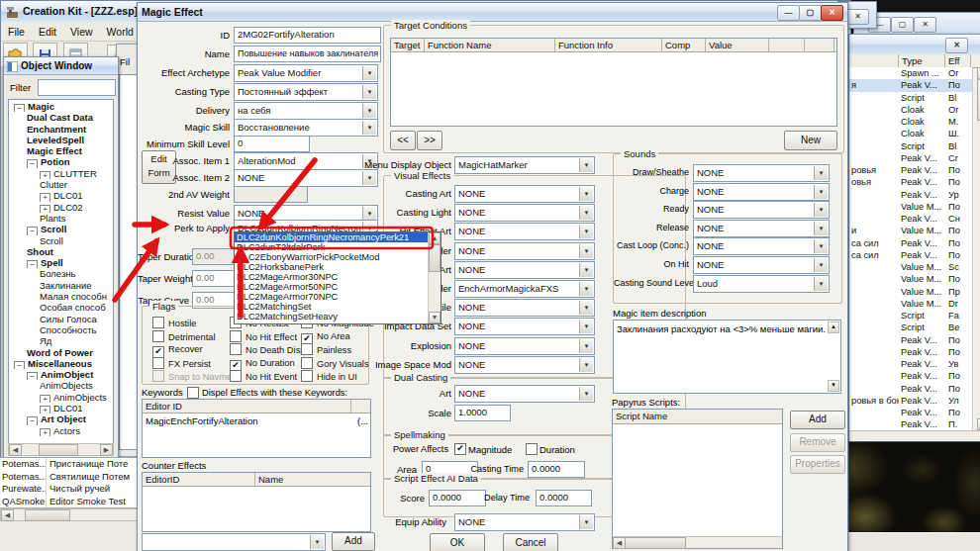 Image resolution: width=980 pixels, height=551 pixels. Describe the element at coordinates (158, 363) in the screenshot. I see `checkbox-fx-persist` at that location.